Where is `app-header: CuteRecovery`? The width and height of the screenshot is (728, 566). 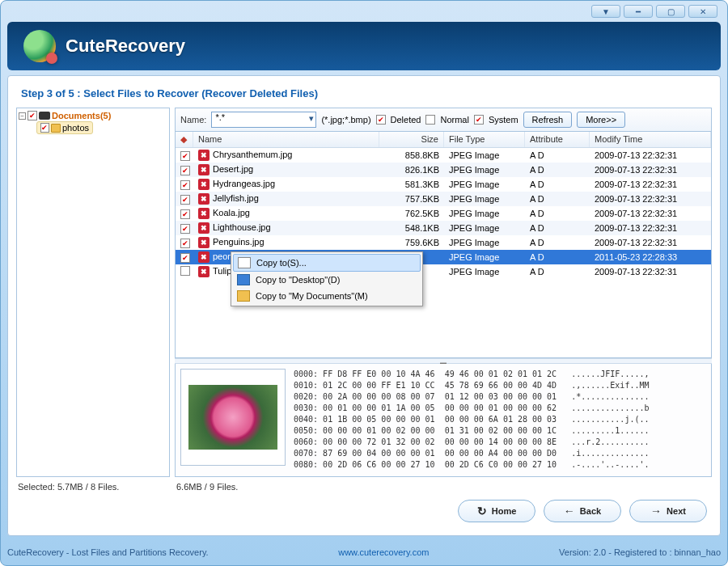
app-header: CuteRecovery is located at coordinates (364, 46).